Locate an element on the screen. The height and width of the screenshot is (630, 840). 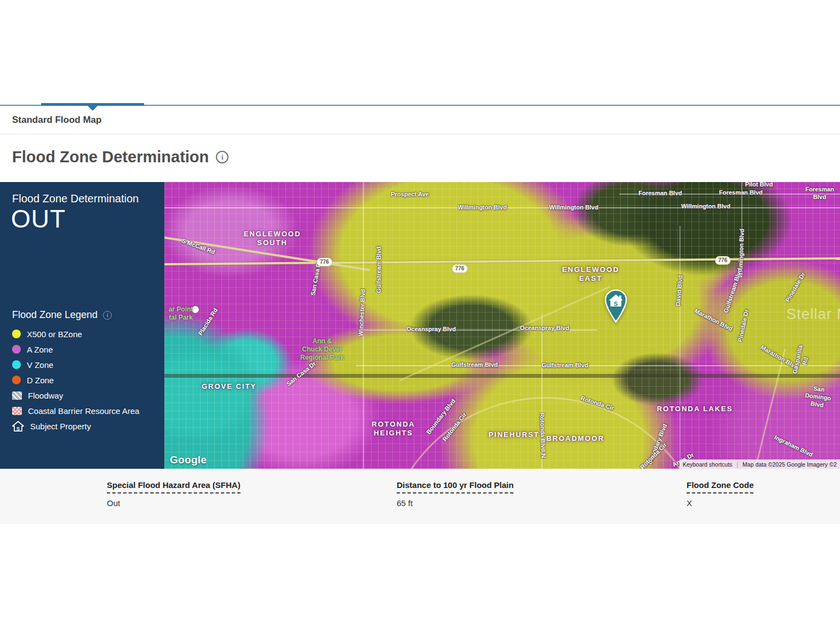
map-label-road: Winchester Blvd is located at coordinates (362, 313).